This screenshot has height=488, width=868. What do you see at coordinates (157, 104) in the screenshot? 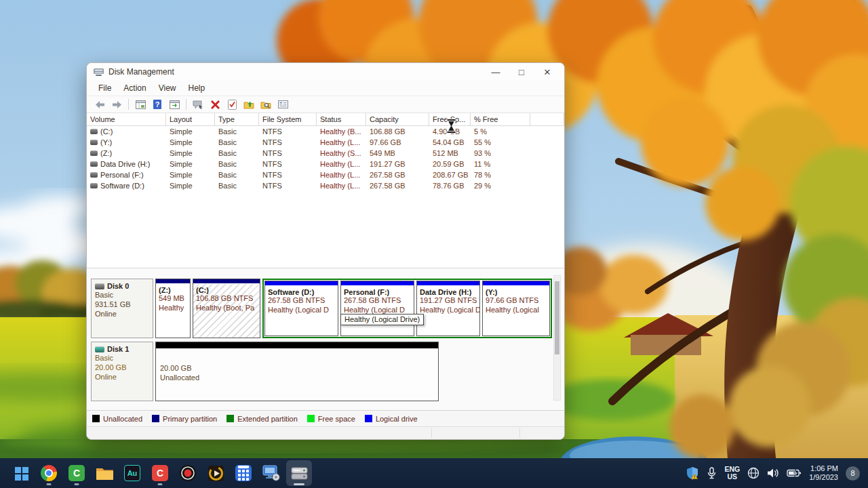
I see `help-icon: ?` at bounding box center [157, 104].